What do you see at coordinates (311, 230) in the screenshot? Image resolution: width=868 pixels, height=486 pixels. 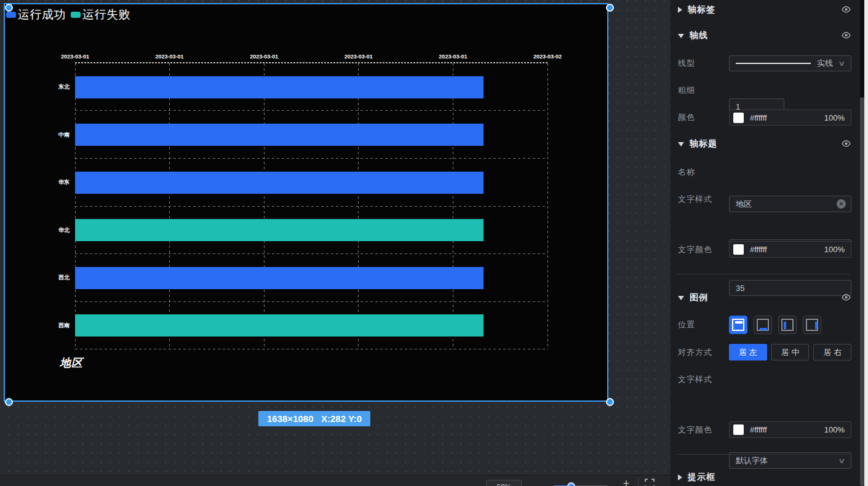 I see `bar-row: 华北` at bounding box center [311, 230].